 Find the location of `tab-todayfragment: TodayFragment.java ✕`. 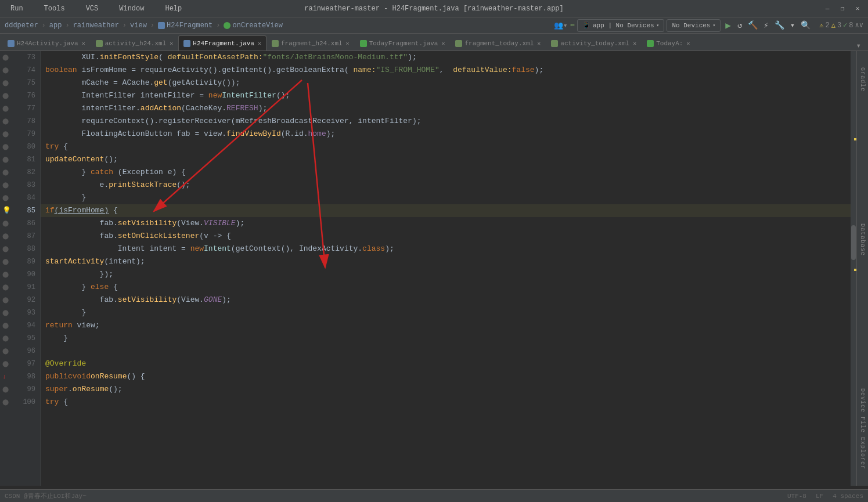

tab-todayfragment: TodayFragment.java ✕ is located at coordinates (403, 43).